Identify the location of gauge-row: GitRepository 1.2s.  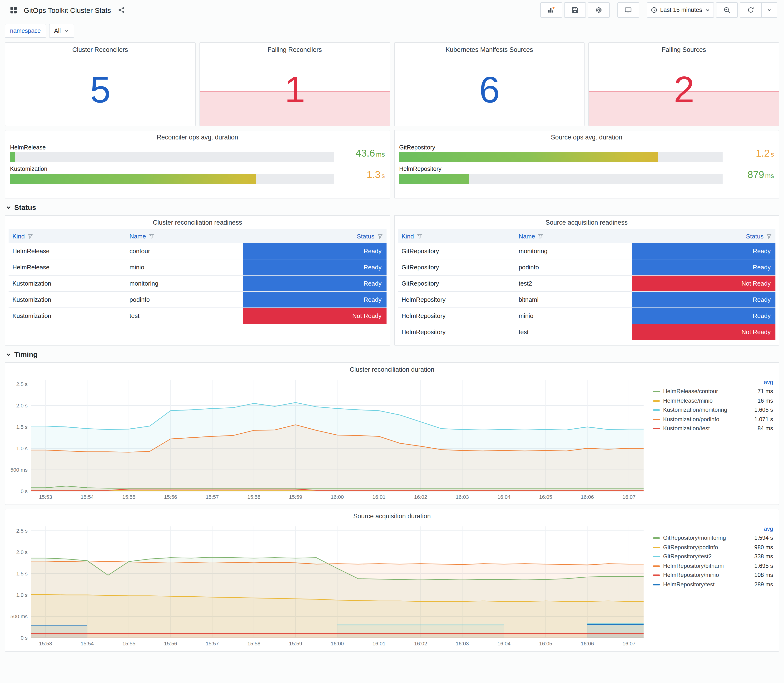
(587, 153).